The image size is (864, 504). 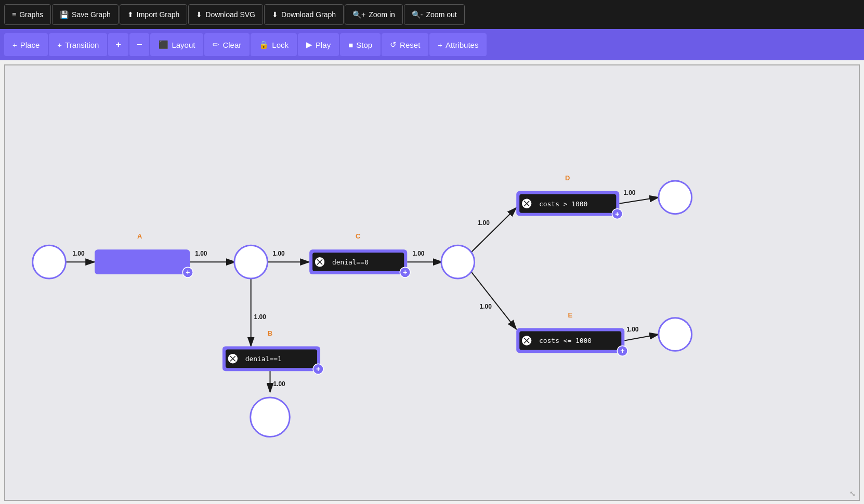 What do you see at coordinates (183, 45) in the screenshot?
I see `layout-label: Layout` at bounding box center [183, 45].